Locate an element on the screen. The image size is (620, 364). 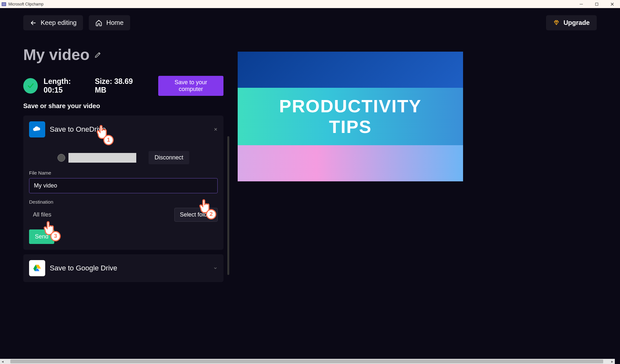
keep-editing-label: Keep editing is located at coordinates (59, 23).